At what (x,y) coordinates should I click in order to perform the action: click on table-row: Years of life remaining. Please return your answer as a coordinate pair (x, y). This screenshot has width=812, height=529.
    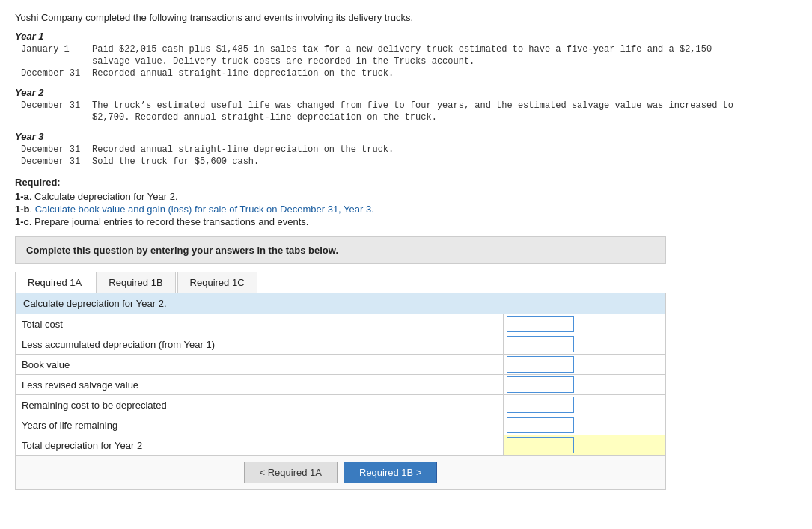
    Looking at the image, I should click on (341, 425).